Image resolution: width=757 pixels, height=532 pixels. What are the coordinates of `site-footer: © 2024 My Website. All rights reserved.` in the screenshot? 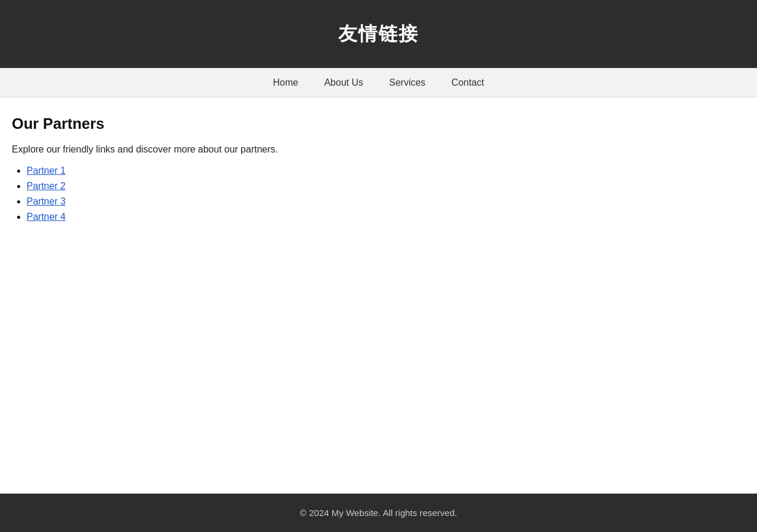 It's located at (378, 513).